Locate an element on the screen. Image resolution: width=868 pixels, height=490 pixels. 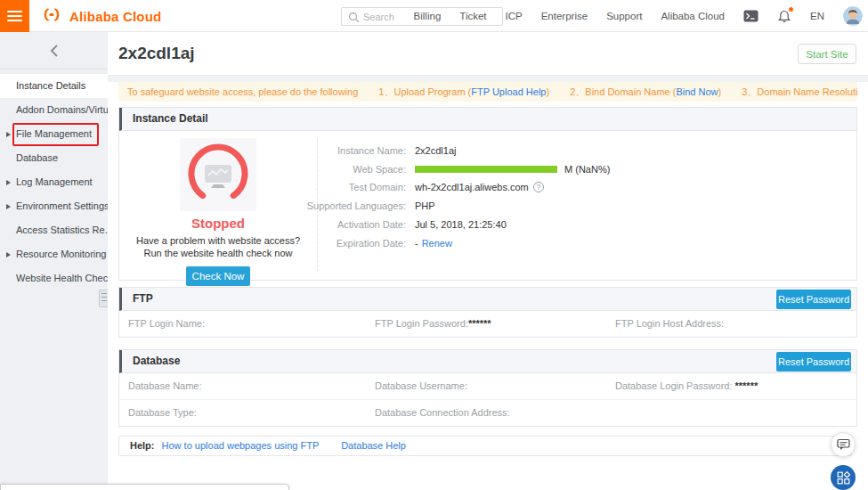
database-help-link: Database Help is located at coordinates (374, 445).